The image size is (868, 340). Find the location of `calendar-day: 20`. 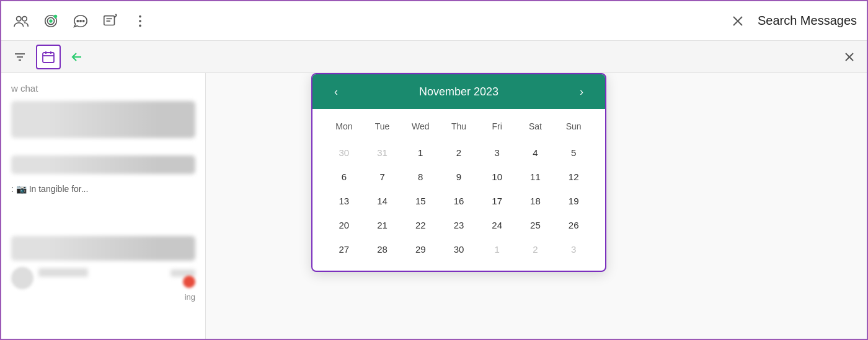

calendar-day: 20 is located at coordinates (344, 225).